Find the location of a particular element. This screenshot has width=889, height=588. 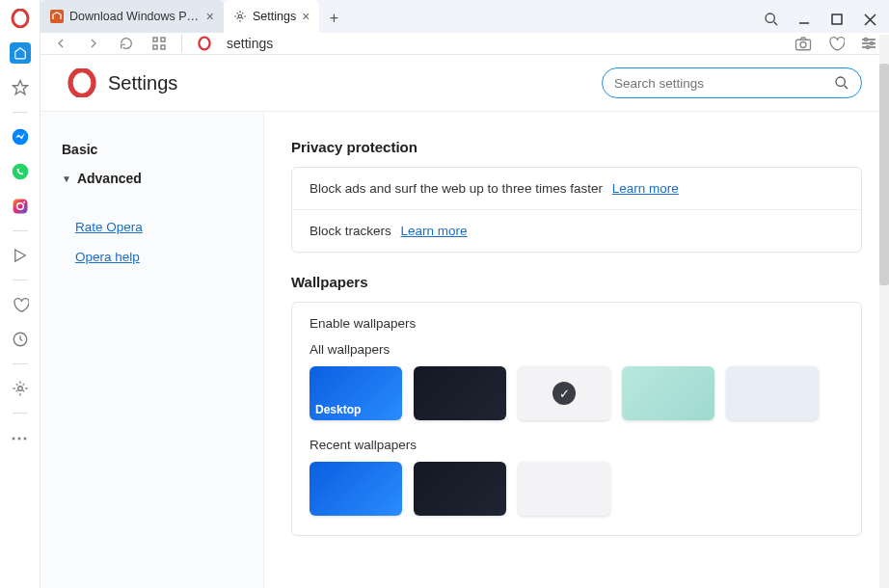

section-wallpapers-heading: Wallpapers is located at coordinates (577, 281).